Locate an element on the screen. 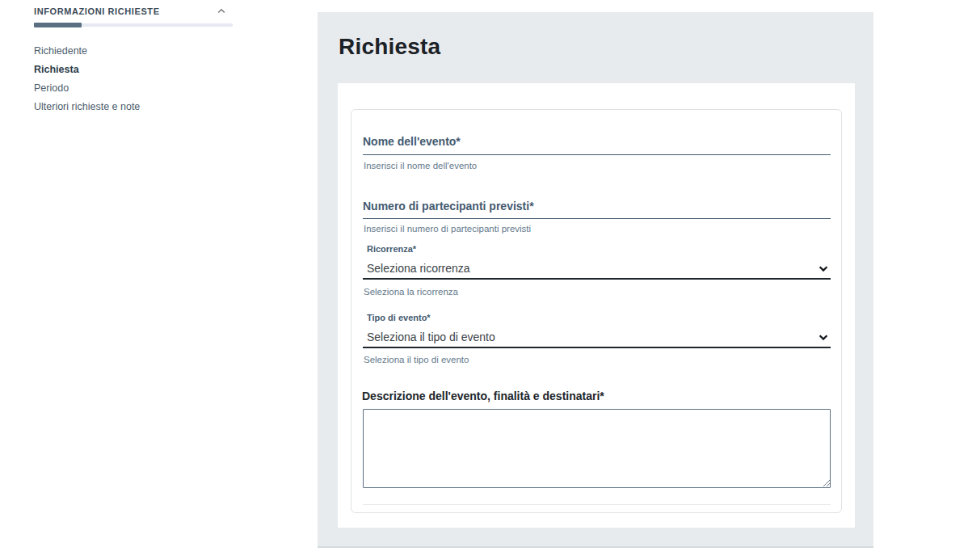 The image size is (968, 560). progress-bar is located at coordinates (133, 25).